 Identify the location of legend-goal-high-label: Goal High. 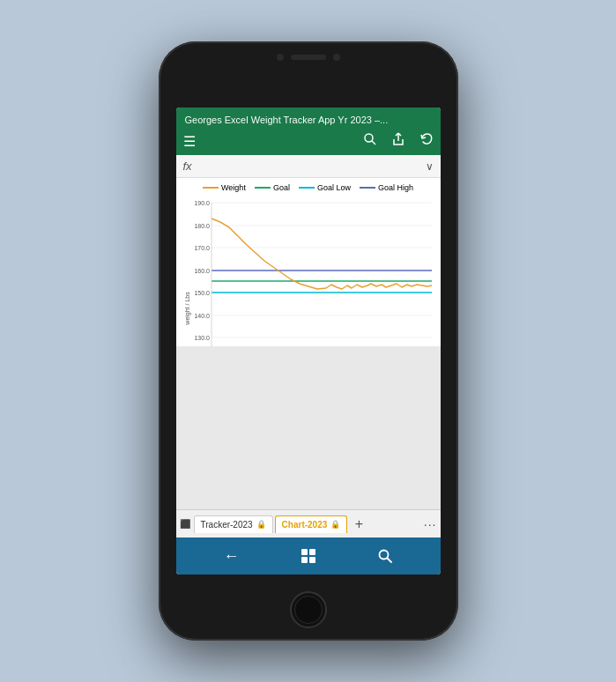
(396, 188).